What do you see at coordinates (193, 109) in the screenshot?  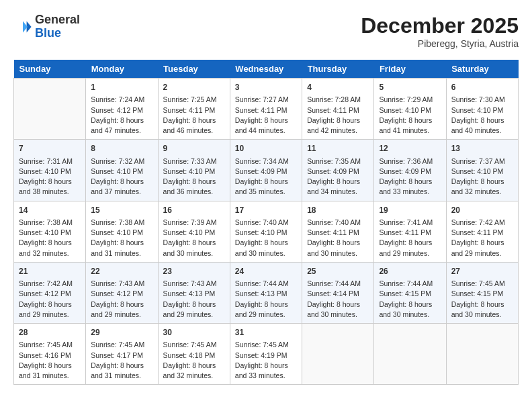 I see `calendar-cell: 2Sunrise: 7:25 AMSunset: 4:11 PMDaylight…` at bounding box center [193, 109].